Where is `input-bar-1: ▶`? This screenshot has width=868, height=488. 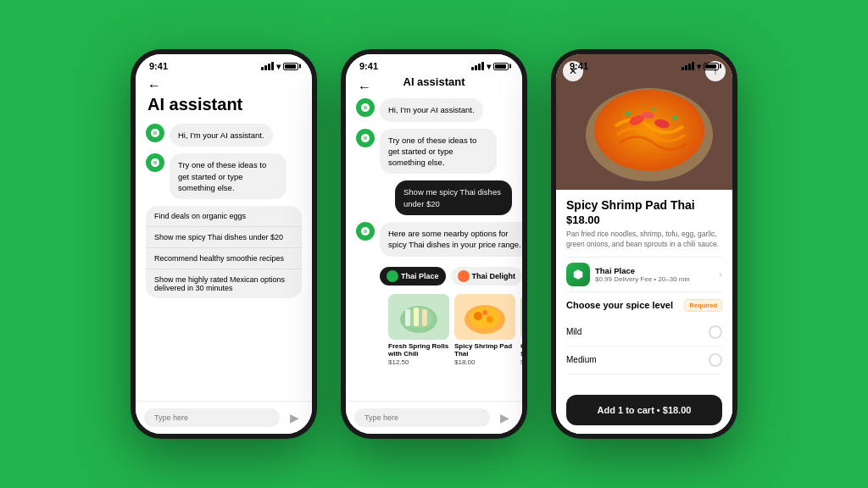
input-bar-1: ▶ is located at coordinates (224, 417).